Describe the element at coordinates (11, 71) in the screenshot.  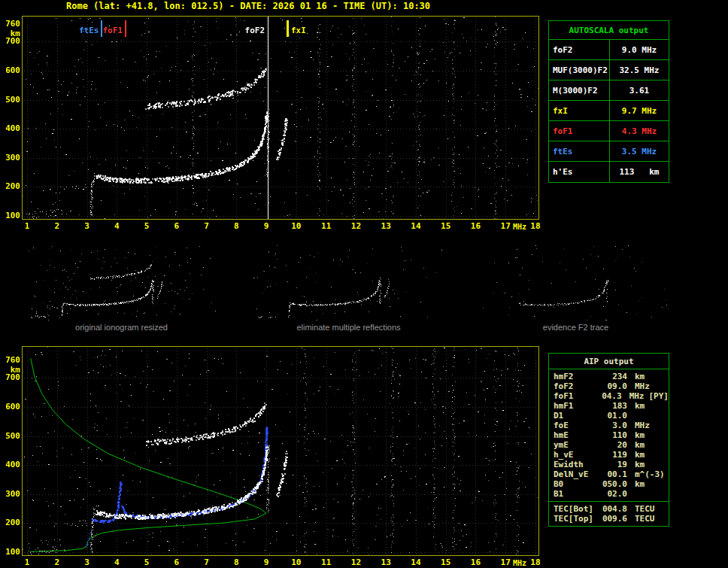
I see `y-tick-label: 600` at that location.